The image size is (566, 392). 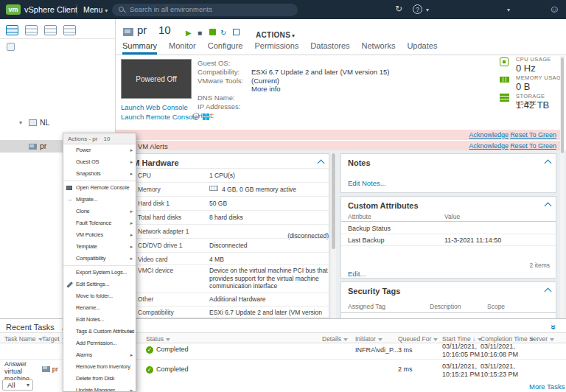 What do you see at coordinates (99, 308) in the screenshot?
I see `menu-item-rename: Rename...` at bounding box center [99, 308].